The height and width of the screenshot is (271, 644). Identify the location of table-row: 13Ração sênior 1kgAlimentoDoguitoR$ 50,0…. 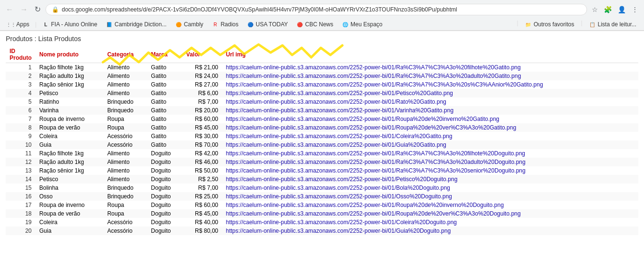
(322, 171).